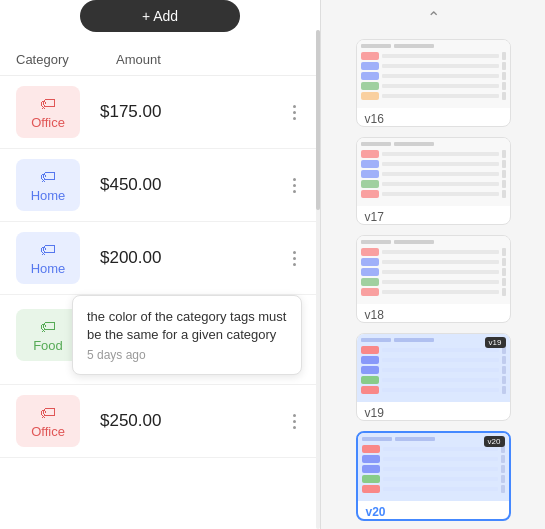 The width and height of the screenshot is (545, 529). Describe the element at coordinates (318, 120) in the screenshot. I see `scrollbar-thumb` at that location.